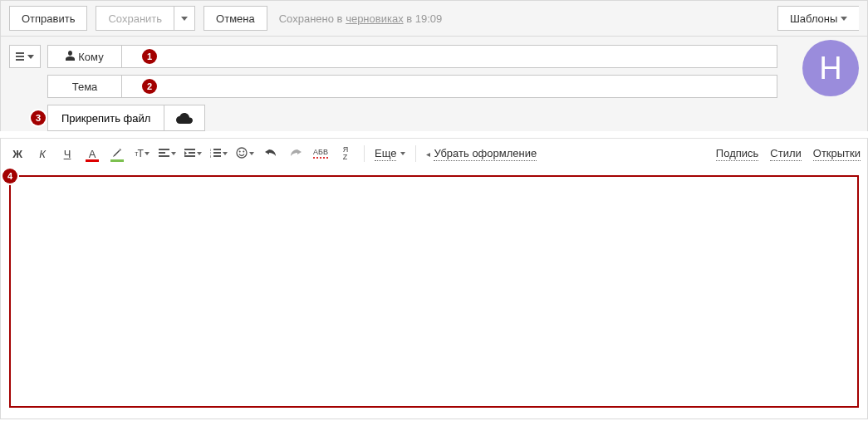  I want to click on emoticon-button, so click(245, 154).